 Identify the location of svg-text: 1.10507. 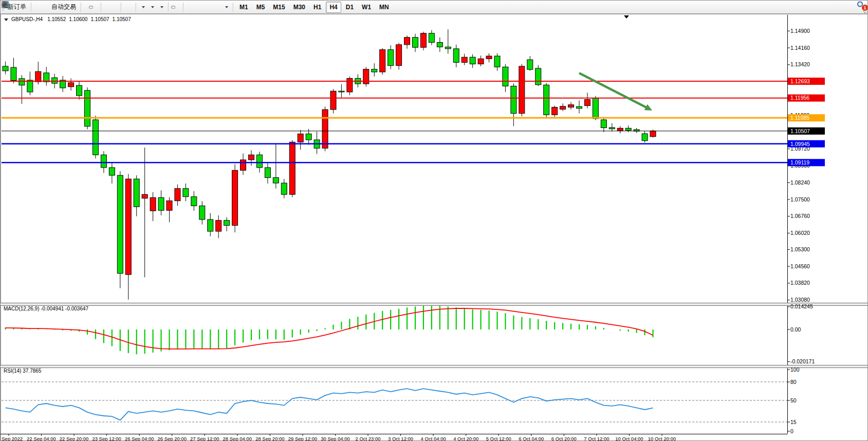
(800, 131).